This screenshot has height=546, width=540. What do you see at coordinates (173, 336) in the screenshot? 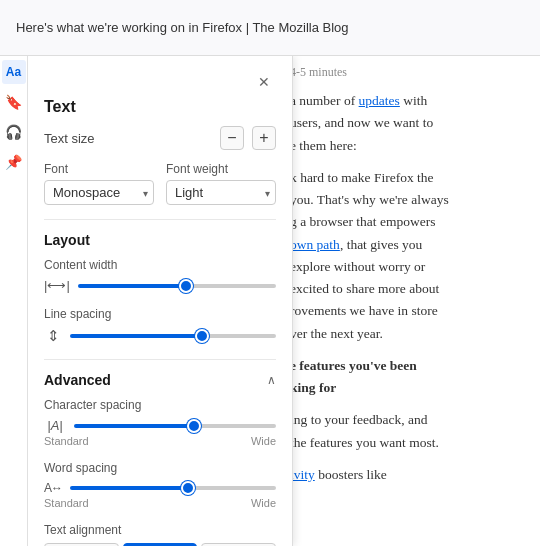
I see `line-spacing-slider` at bounding box center [173, 336].